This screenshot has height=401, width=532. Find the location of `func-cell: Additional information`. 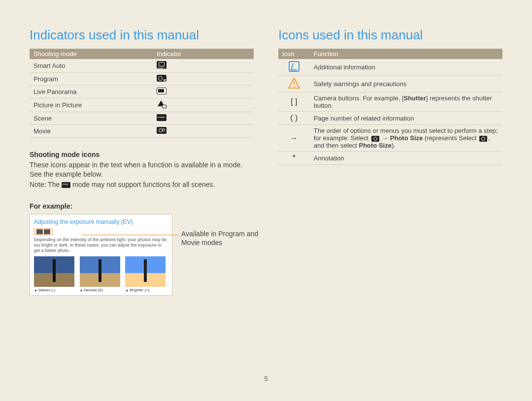

func-cell: Additional information is located at coordinates (406, 67).